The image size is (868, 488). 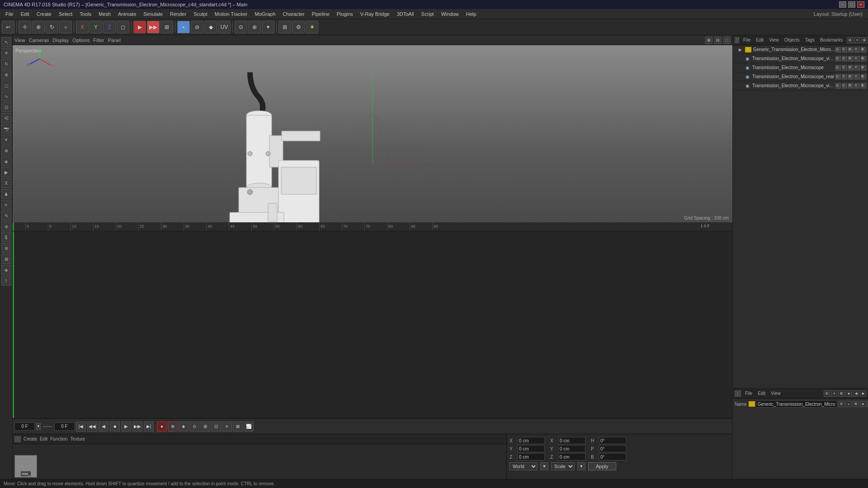 What do you see at coordinates (863, 86) in the screenshot?
I see `om-more-btn-4: ⊠` at bounding box center [863, 86].